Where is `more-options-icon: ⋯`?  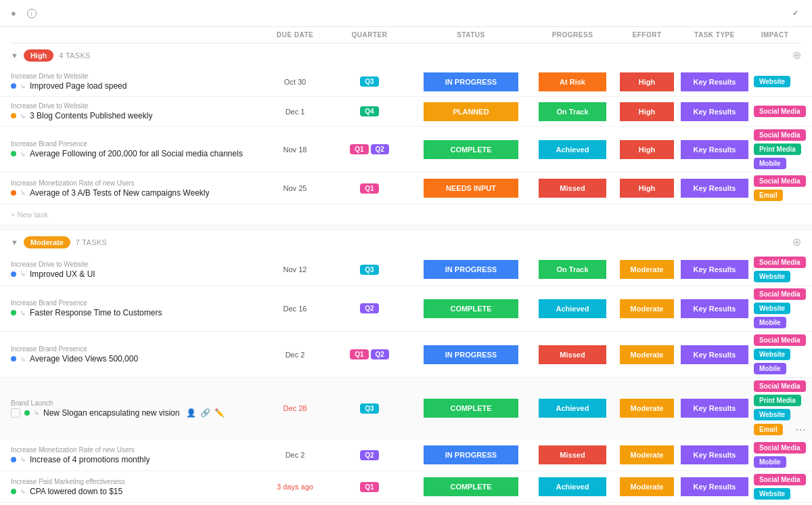
more-options-icon: ⋯ is located at coordinates (800, 429).